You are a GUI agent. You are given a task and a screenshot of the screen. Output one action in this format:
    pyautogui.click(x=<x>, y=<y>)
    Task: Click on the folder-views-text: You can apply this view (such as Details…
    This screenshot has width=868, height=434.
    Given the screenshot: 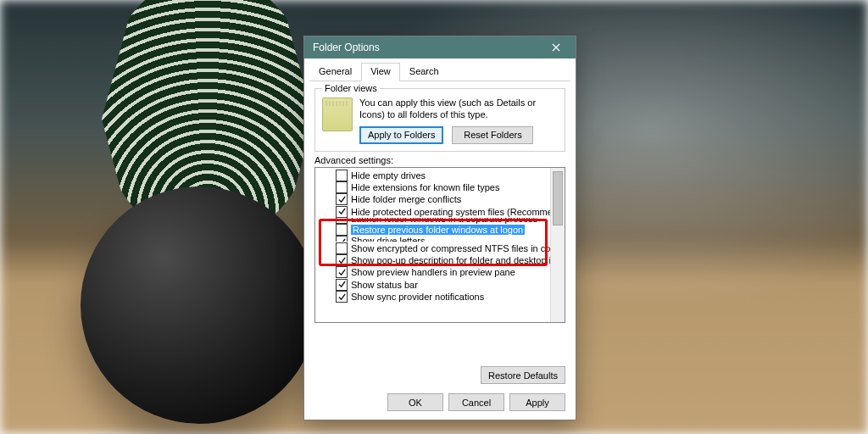 What is the action you would take?
    pyautogui.click(x=459, y=109)
    